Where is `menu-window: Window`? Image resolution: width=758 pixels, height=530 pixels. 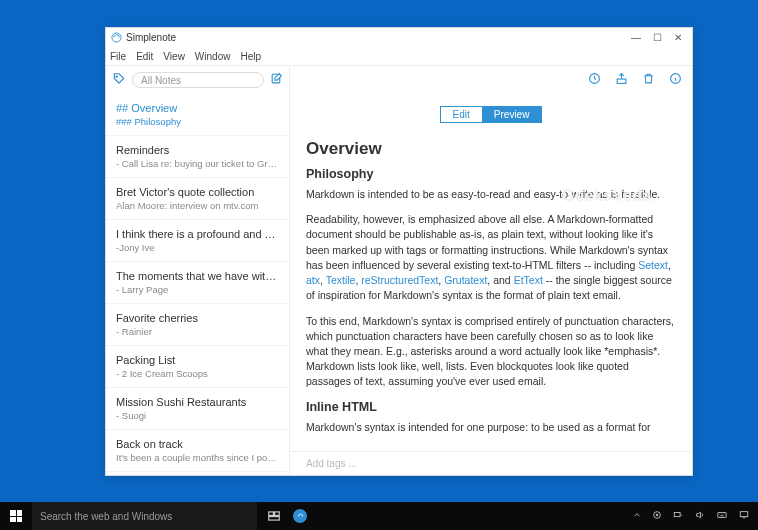
menu-window: Window is located at coordinates (213, 56).